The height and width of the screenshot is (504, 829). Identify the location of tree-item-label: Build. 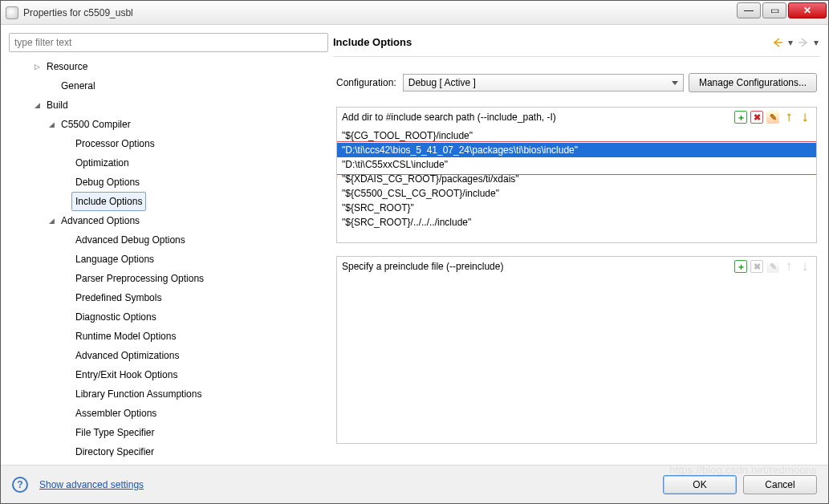
(58, 105).